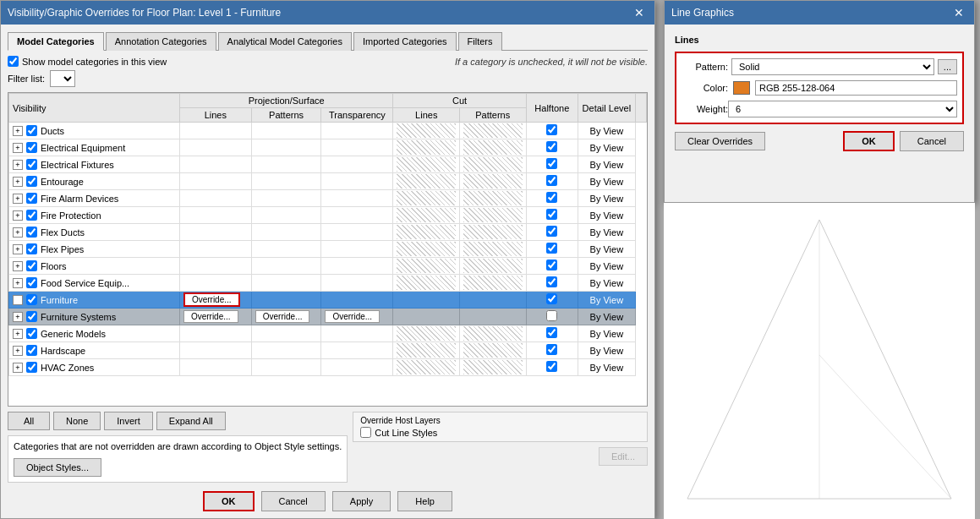 Image resolution: width=980 pixels, height=519 pixels. Describe the element at coordinates (282, 316) in the screenshot. I see `override-button-patterns: Override...` at that location.